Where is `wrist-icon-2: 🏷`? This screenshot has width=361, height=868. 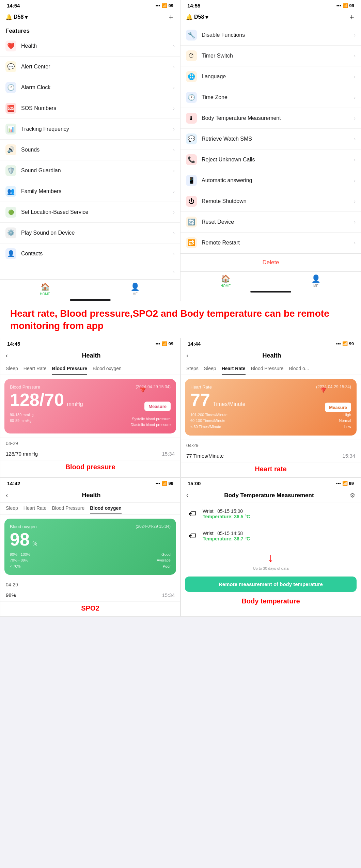
wrist-icon-2: 🏷 is located at coordinates (192, 536).